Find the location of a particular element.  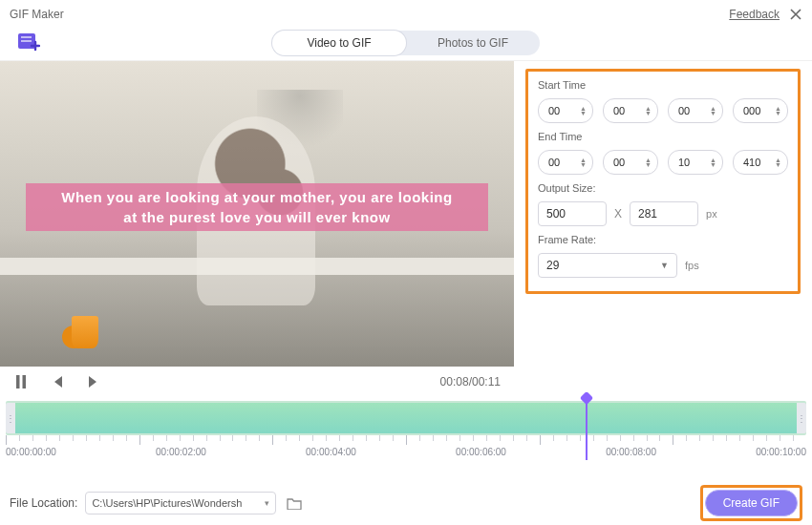

size-multiply-icon: X is located at coordinates (618, 214).